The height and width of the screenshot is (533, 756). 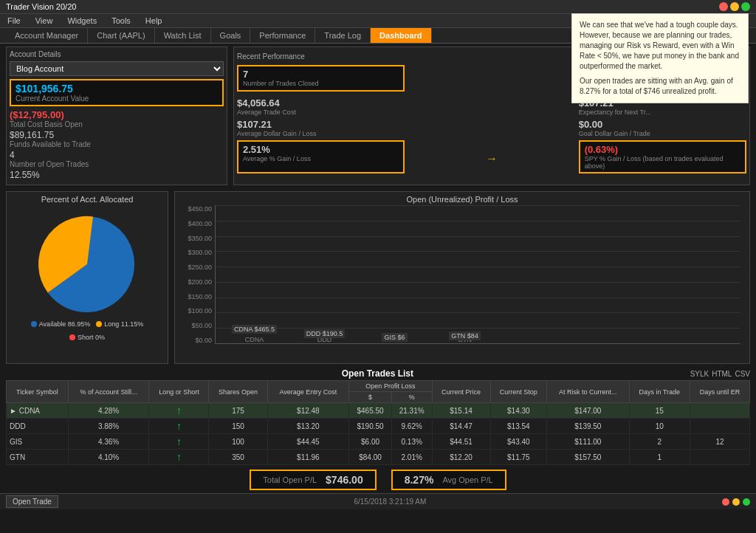 What do you see at coordinates (743, 374) in the screenshot?
I see `export-csv: CSV` at bounding box center [743, 374].